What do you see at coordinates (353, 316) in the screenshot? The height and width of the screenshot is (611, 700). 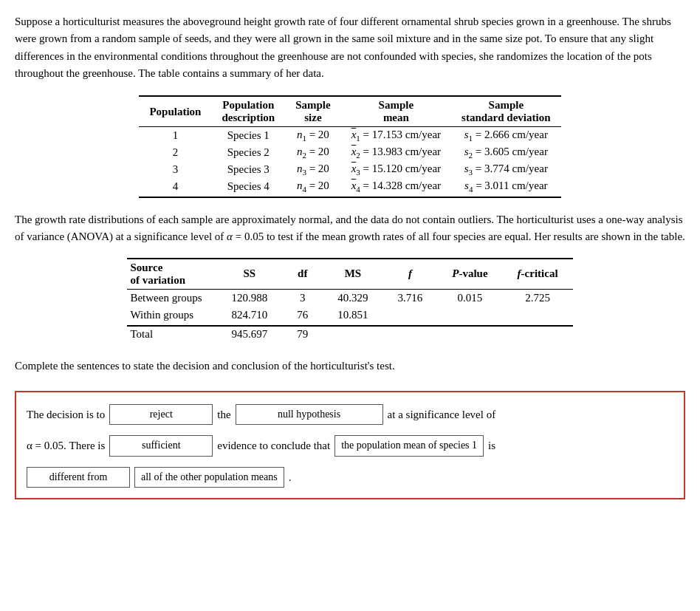 I see `anova-ms-within: 10.851` at bounding box center [353, 316].